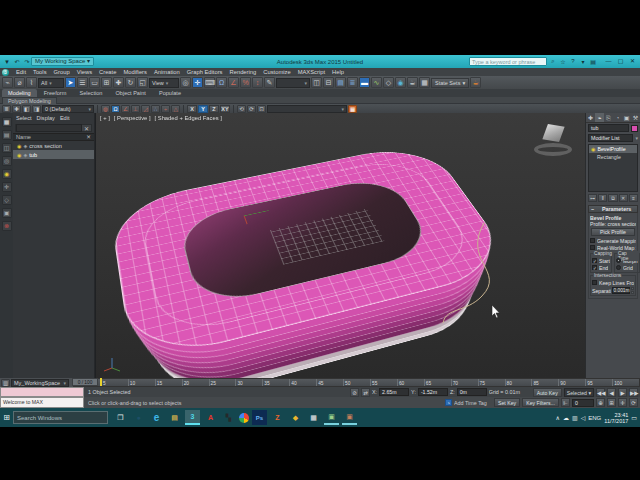  What do you see at coordinates (32, 82) in the screenshot?
I see `bind-to-space-warp-icon: ⌇` at bounding box center [32, 82].